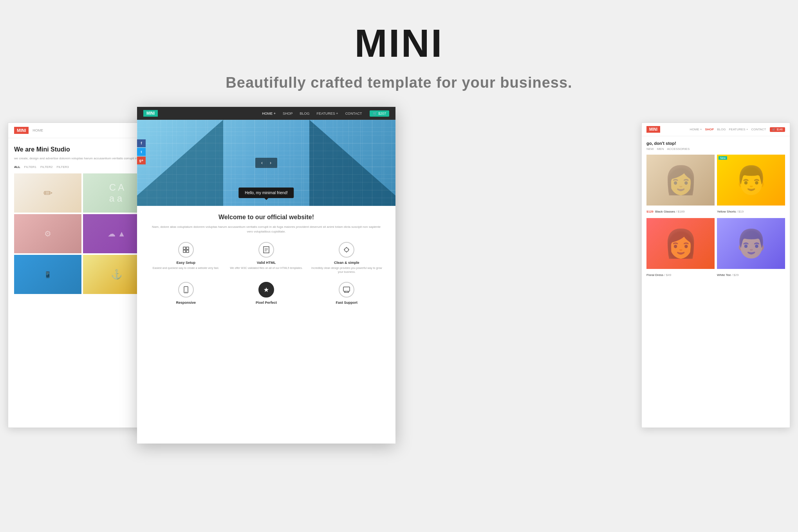 The height and width of the screenshot is (532, 798). What do you see at coordinates (38, 130) in the screenshot?
I see `left-nav-home: HOME` at bounding box center [38, 130].